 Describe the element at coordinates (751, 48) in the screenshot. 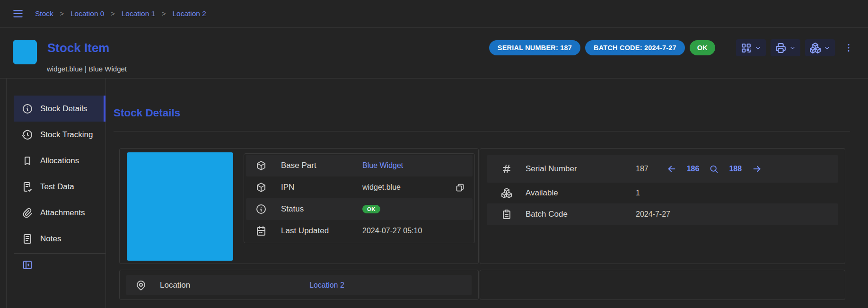

I see `barcode-actions-button` at that location.